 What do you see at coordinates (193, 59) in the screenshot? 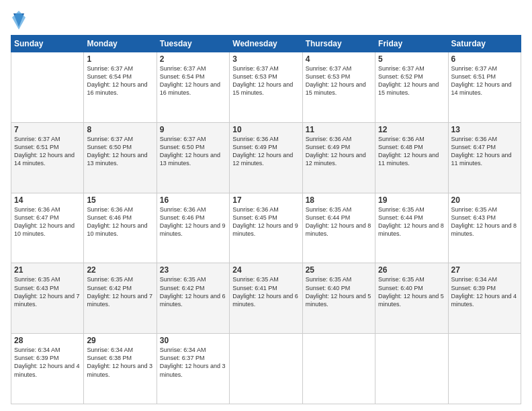
I see `day-number: 2` at bounding box center [193, 59].